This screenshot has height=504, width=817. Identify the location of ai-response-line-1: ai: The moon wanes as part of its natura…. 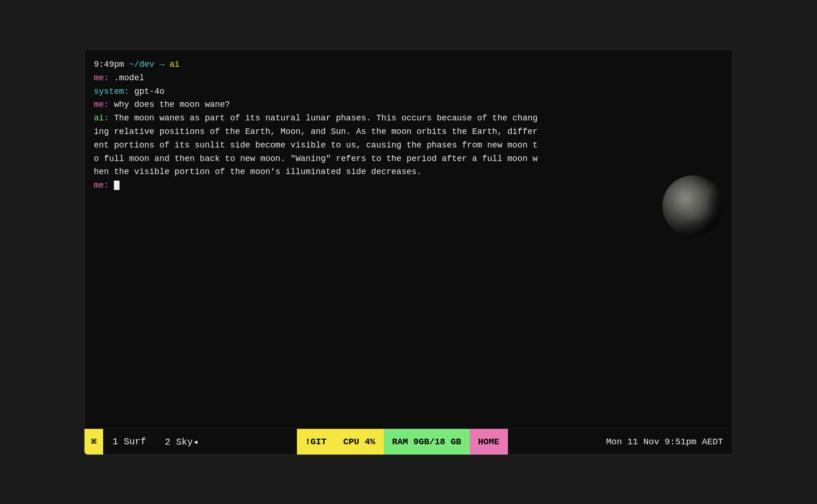
(408, 119).